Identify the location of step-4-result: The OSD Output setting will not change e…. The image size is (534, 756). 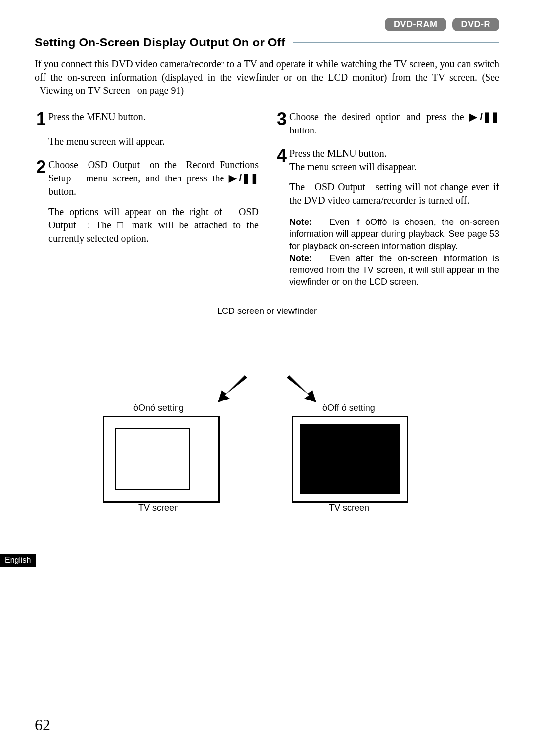
(395, 194).